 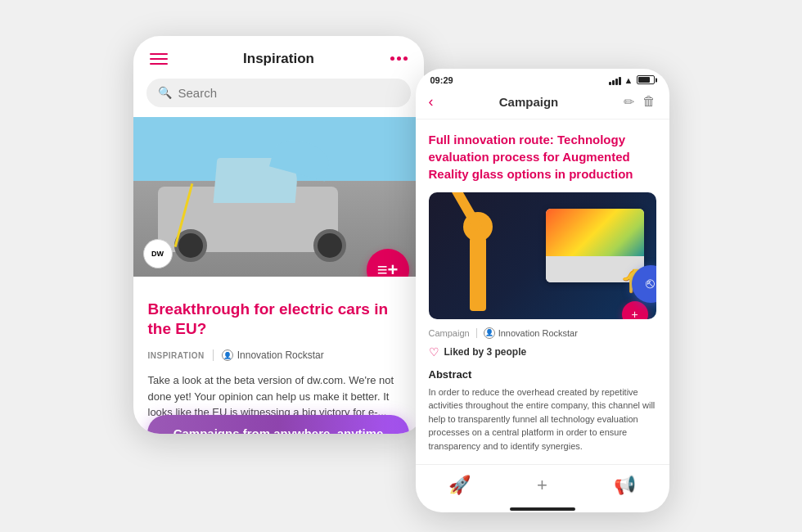 What do you see at coordinates (595, 232) in the screenshot?
I see `heatmap-visual` at bounding box center [595, 232].